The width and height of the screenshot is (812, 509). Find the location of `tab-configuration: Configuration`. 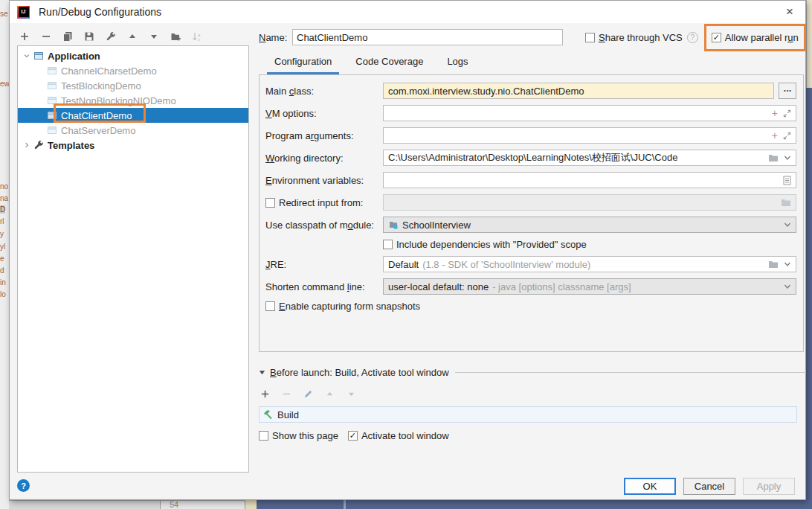

tab-configuration: Configuration is located at coordinates (303, 64).